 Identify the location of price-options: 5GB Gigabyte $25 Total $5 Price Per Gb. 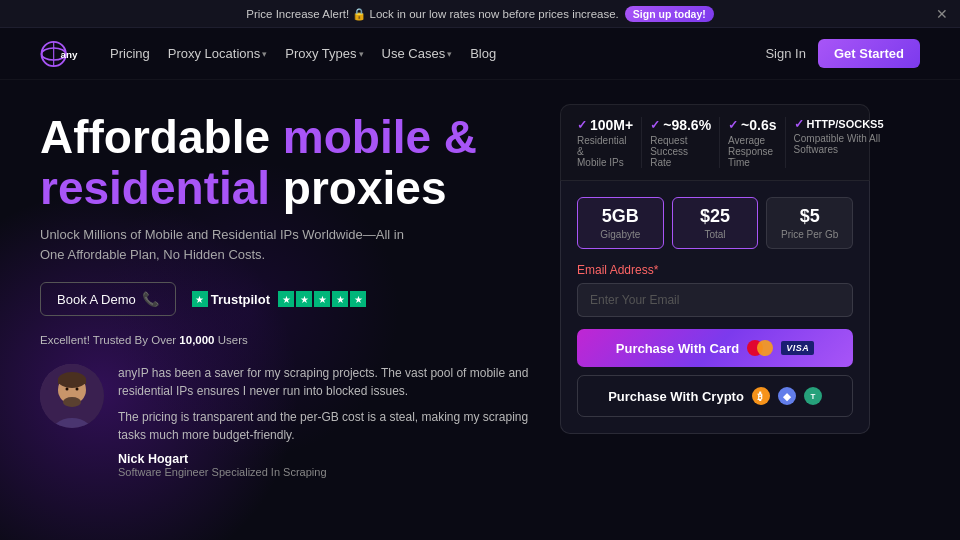
(715, 223).